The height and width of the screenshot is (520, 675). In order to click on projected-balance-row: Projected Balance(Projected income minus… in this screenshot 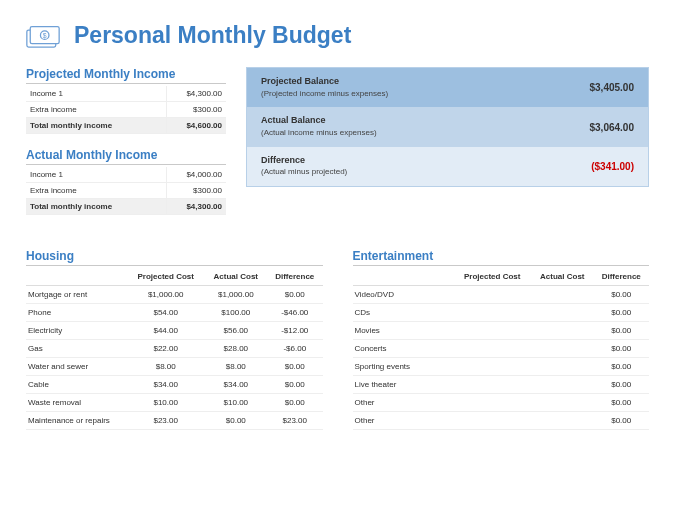, I will do `click(448, 88)`.